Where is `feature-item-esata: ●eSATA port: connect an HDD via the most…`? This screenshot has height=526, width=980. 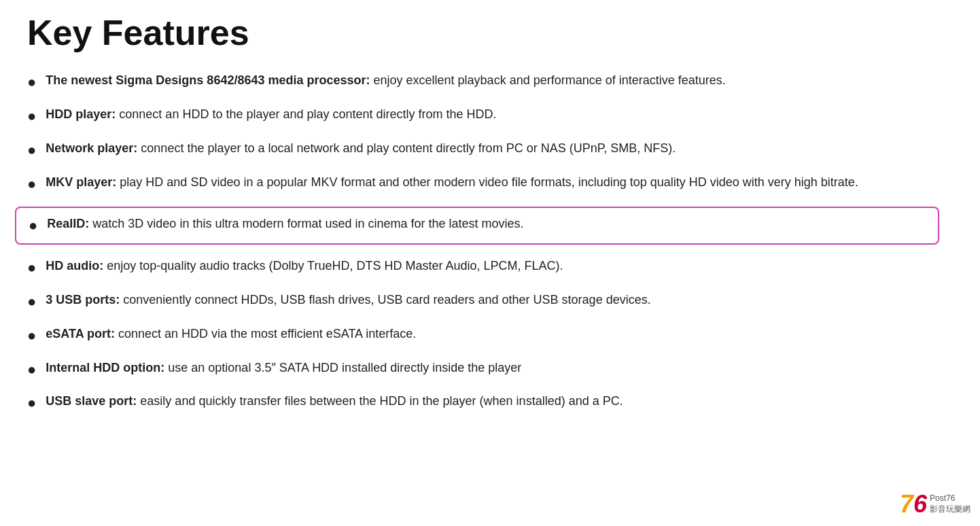 feature-item-esata: ●eSATA port: connect an HDD via the most… is located at coordinates (490, 336).